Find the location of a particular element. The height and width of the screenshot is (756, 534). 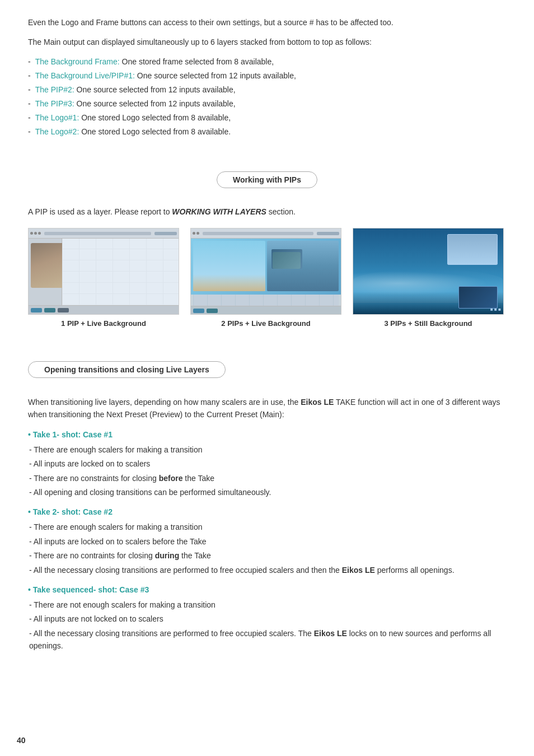

transitions-intro: When transitioning live layers, dependin… is located at coordinates (267, 409).